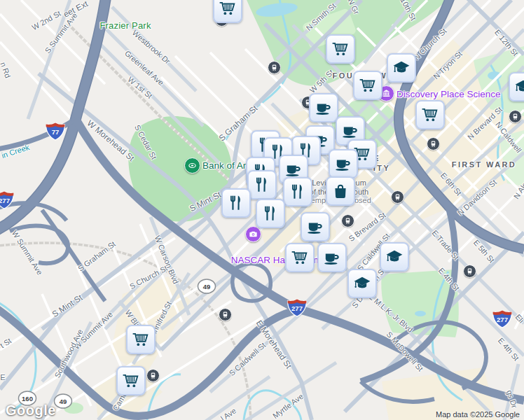  What do you see at coordinates (420, 314) in the screenshot?
I see `pond-tiny` at bounding box center [420, 314].